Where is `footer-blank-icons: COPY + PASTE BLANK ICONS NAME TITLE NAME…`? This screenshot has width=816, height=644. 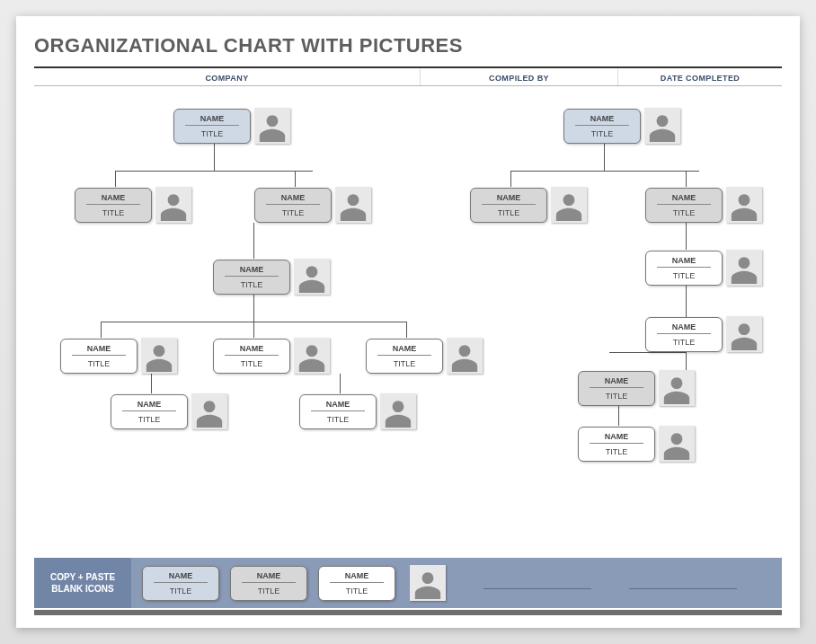 footer-blank-icons: COPY + PASTE BLANK ICONS NAME TITLE NAME… is located at coordinates (408, 583).